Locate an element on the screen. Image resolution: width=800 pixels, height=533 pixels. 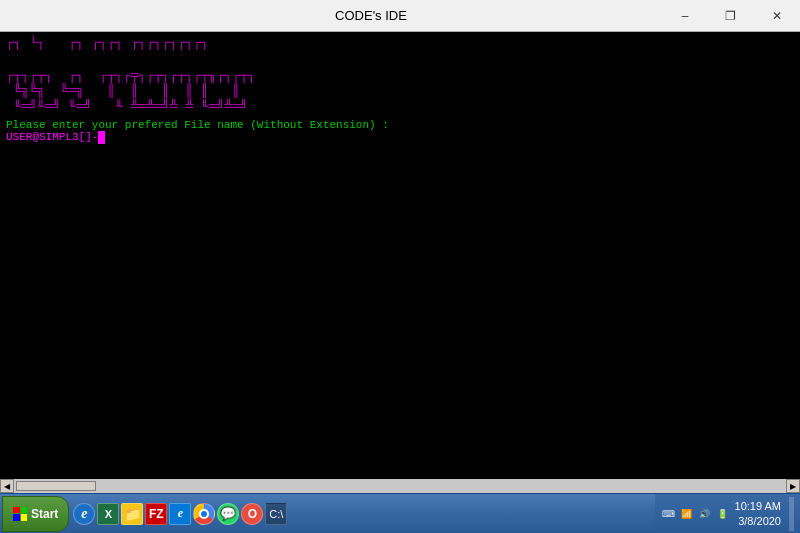
taskbar-excel: X is located at coordinates (108, 514).